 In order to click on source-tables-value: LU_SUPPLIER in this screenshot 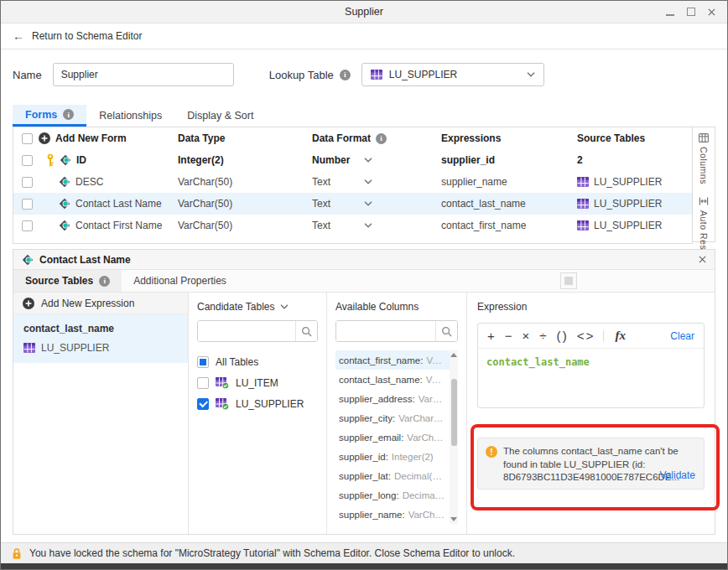, I will do `click(634, 182)`.